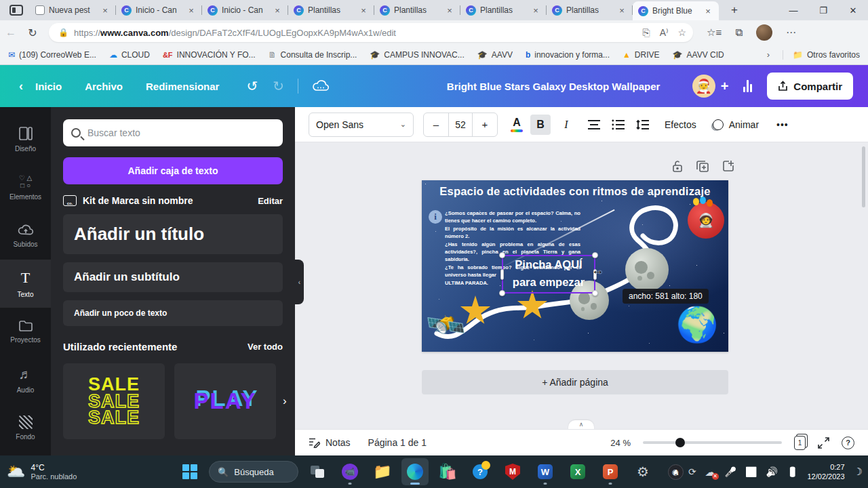 This screenshot has width=868, height=488. I want to click on design-heading: Espacio de actividades con ritmos de apr…, so click(575, 191).